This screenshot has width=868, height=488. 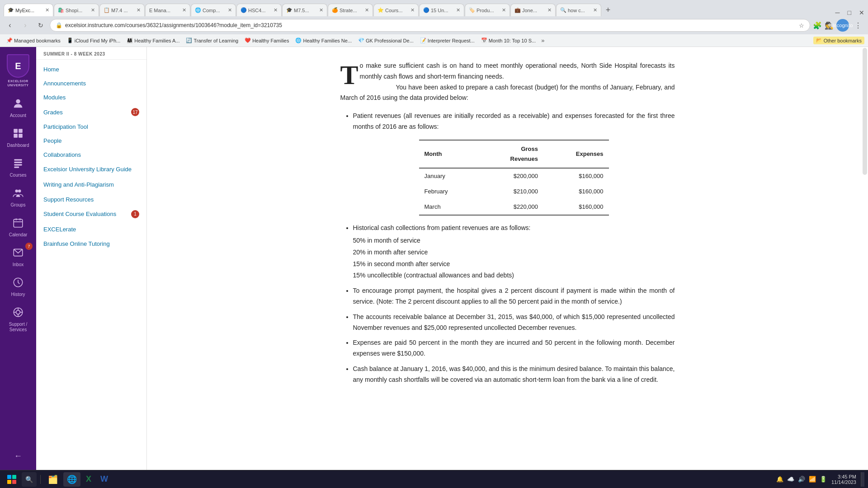 I want to click on network-icon: 📶, so click(x=812, y=479).